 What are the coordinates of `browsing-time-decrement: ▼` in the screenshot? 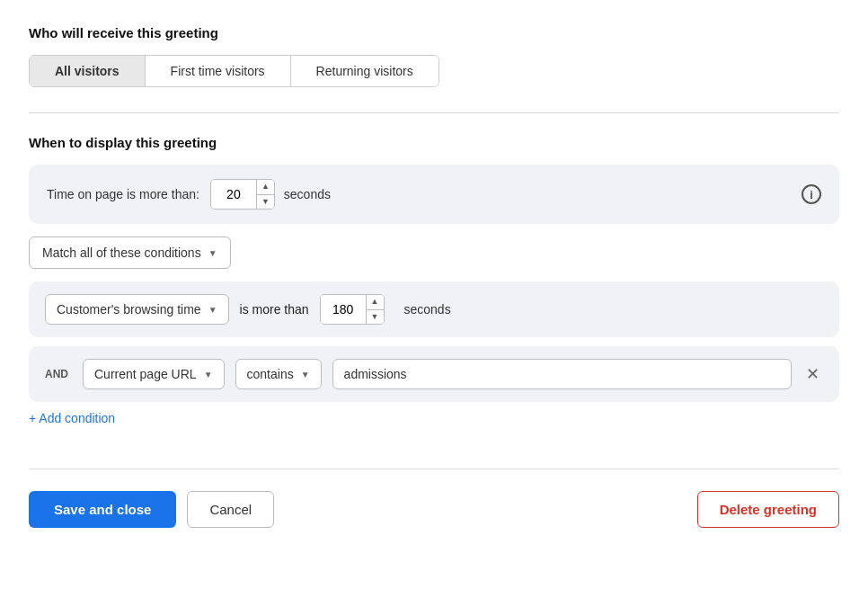 It's located at (376, 317).